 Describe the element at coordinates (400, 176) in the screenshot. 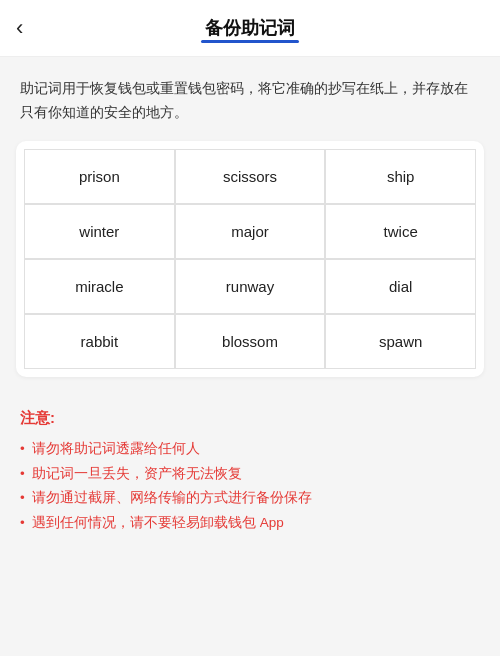

I see `mnemonic-word-cell: ship` at that location.